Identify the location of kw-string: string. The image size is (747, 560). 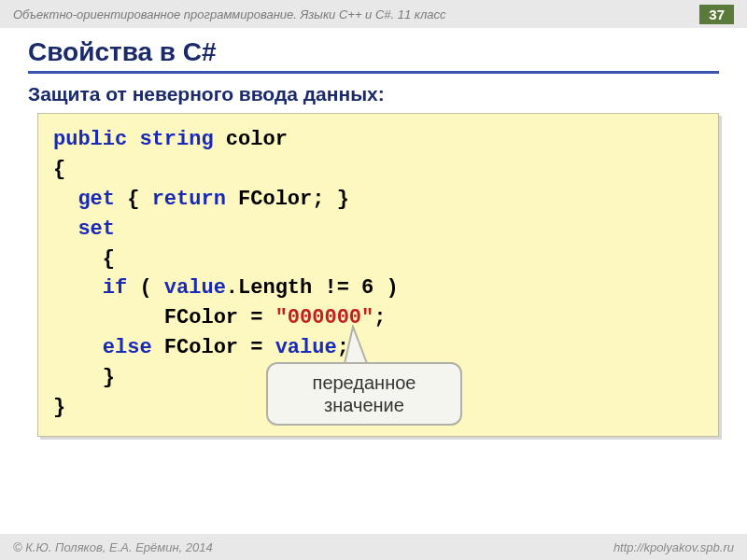
(176, 140).